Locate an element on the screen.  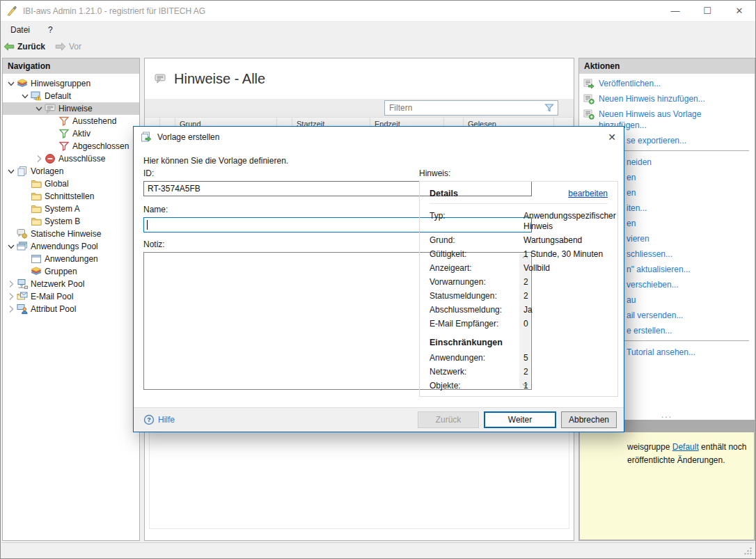
window-stack-icon is located at coordinates (22, 246).